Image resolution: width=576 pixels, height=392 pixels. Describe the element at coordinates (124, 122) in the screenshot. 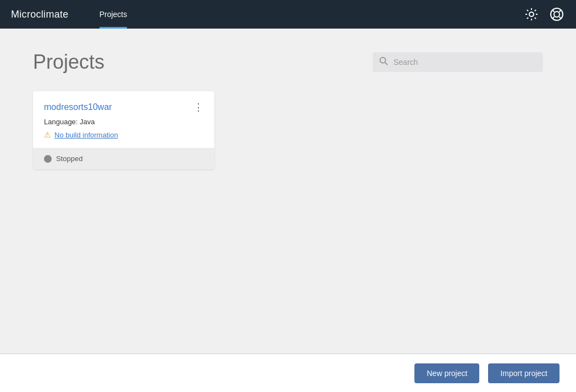

I see `project-language: Language: Java` at that location.